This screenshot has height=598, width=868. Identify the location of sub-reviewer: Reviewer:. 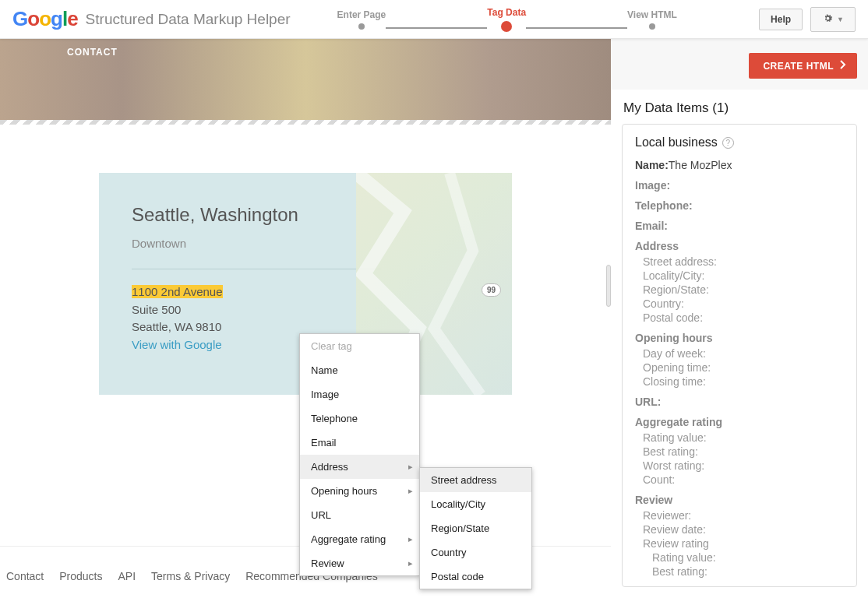
(743, 515).